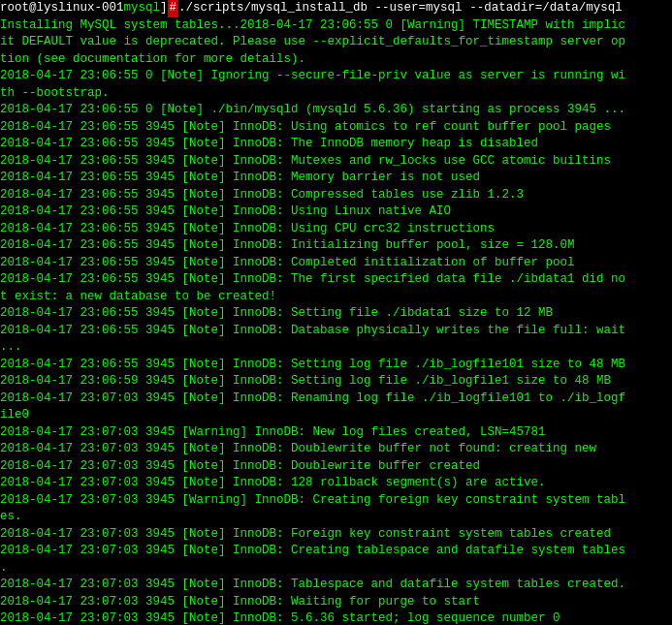  Describe the element at coordinates (336, 382) in the screenshot. I see `terminal-output-line: 2018-04-17 23:06:59 3945 [Note] InnoDB: …` at that location.